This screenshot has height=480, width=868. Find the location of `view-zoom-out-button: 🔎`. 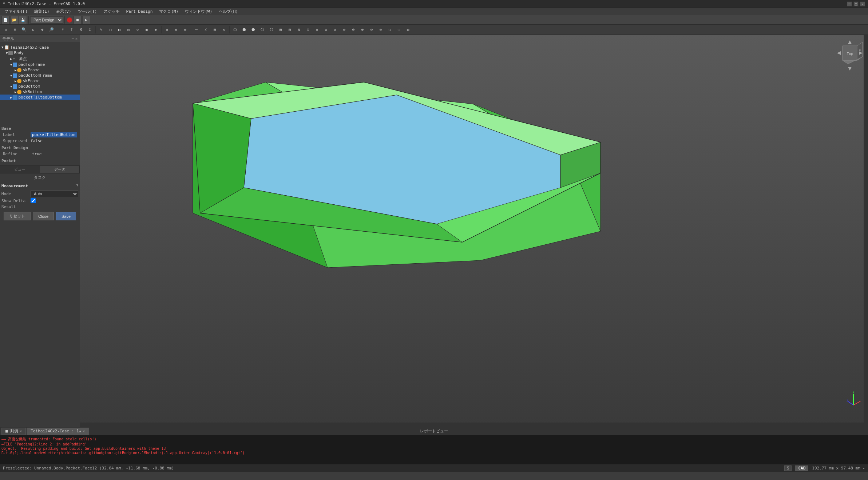

view-zoom-out-button: 🔎 is located at coordinates (51, 30).